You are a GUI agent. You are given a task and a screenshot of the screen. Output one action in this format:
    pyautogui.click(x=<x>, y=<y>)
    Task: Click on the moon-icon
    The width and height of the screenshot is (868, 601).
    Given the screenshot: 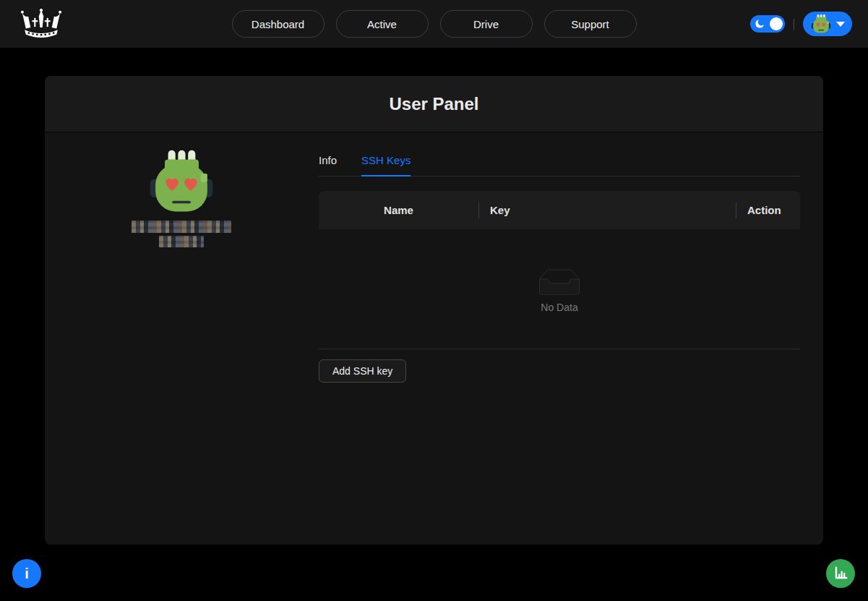 What is the action you would take?
    pyautogui.click(x=760, y=23)
    